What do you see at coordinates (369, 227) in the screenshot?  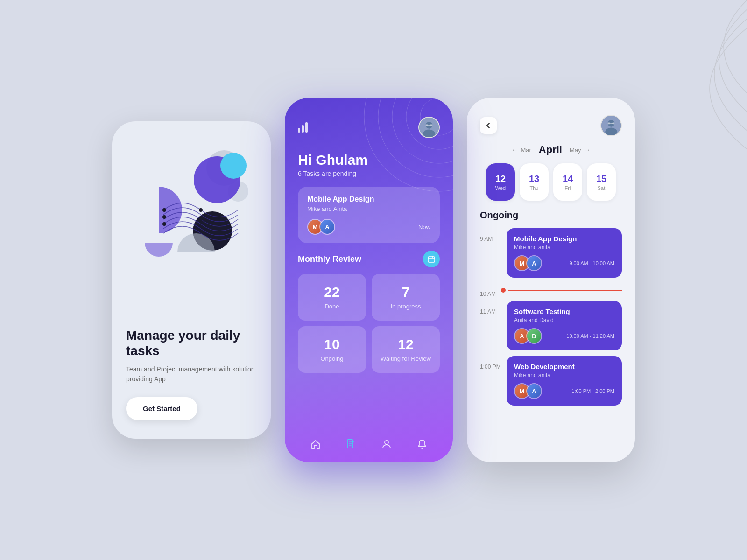 I see `task-card-footer: M A Now` at bounding box center [369, 227].